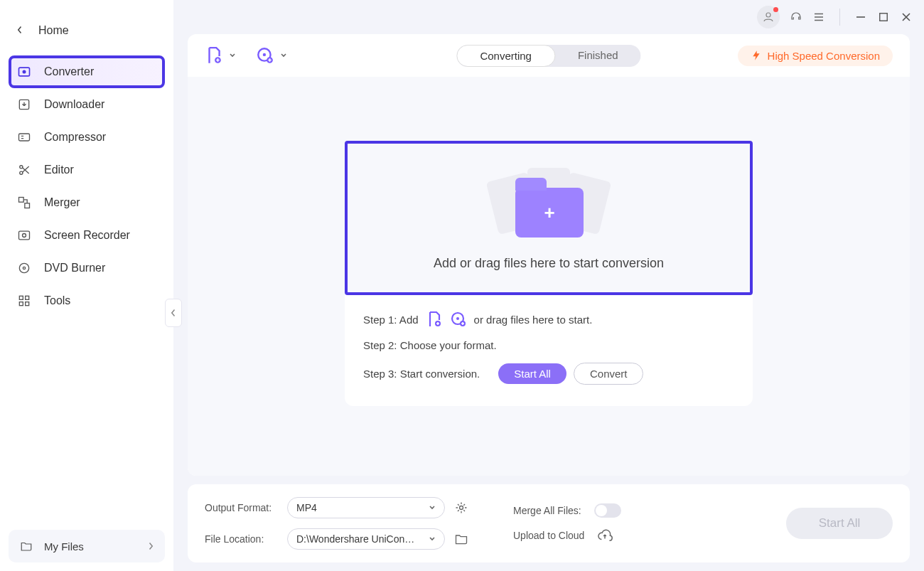 The width and height of the screenshot is (924, 571). I want to click on sidebar-item-downloader: Downloader, so click(87, 105).